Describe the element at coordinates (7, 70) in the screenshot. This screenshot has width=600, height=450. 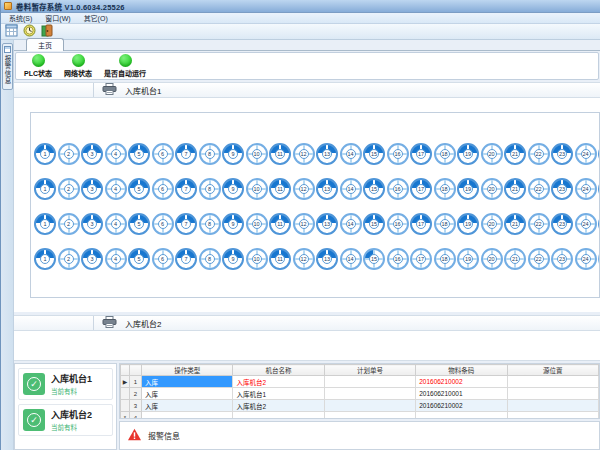
I see `collapsed-panel-label: 报警信息` at that location.